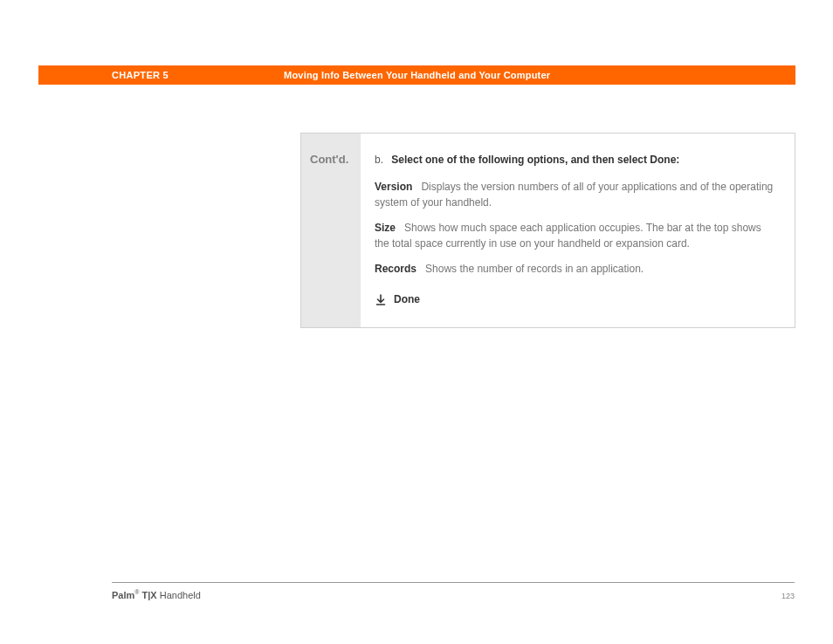 This screenshot has height=644, width=833. Describe the element at coordinates (179, 595) in the screenshot. I see `suffix: Handheld` at that location.